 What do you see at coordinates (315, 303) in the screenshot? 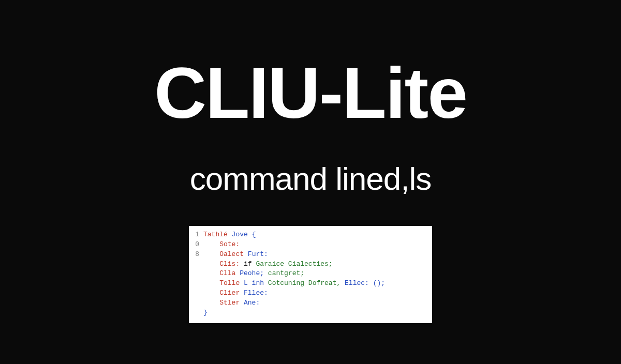
I see `code-text: Stler Ane:` at bounding box center [315, 303].